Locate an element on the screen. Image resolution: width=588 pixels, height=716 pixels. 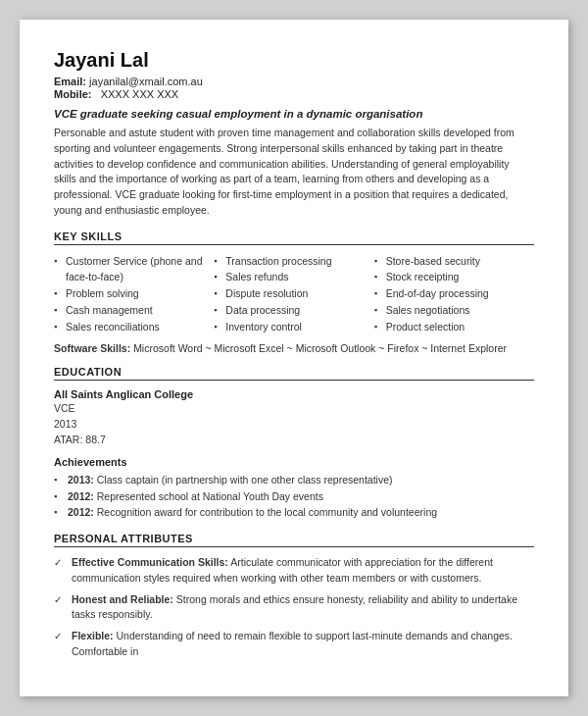
skill-item: Dispute resolution is located at coordinates (294, 294).